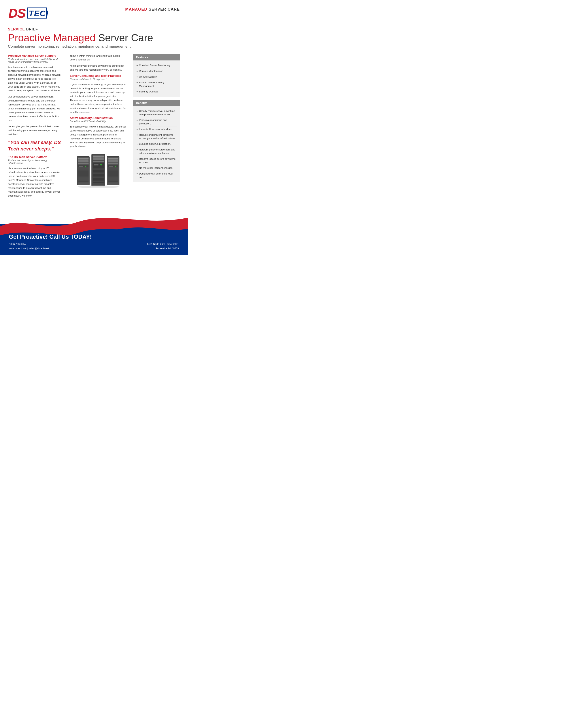 This screenshot has width=563, height=728. Describe the element at coordinates (98, 79) in the screenshot. I see `section3-subheading: Custom solutions to fill any need.` at that location.